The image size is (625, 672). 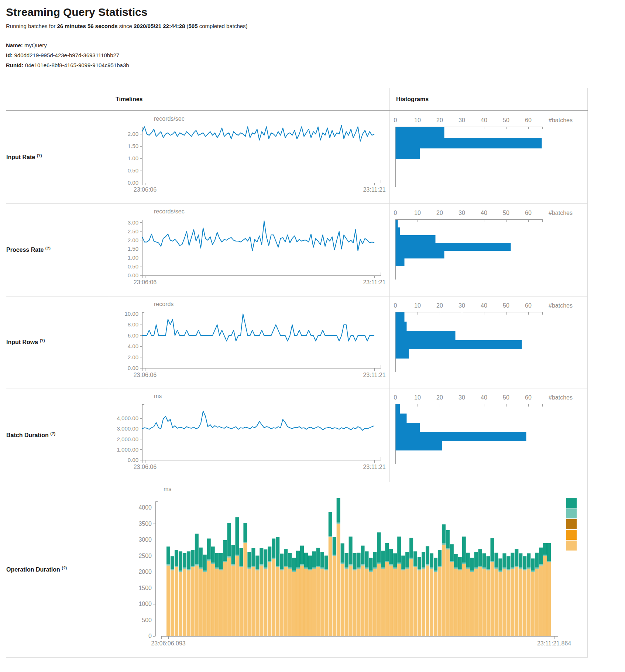 What do you see at coordinates (126, 26) in the screenshot?
I see `since-word: since` at bounding box center [126, 26].